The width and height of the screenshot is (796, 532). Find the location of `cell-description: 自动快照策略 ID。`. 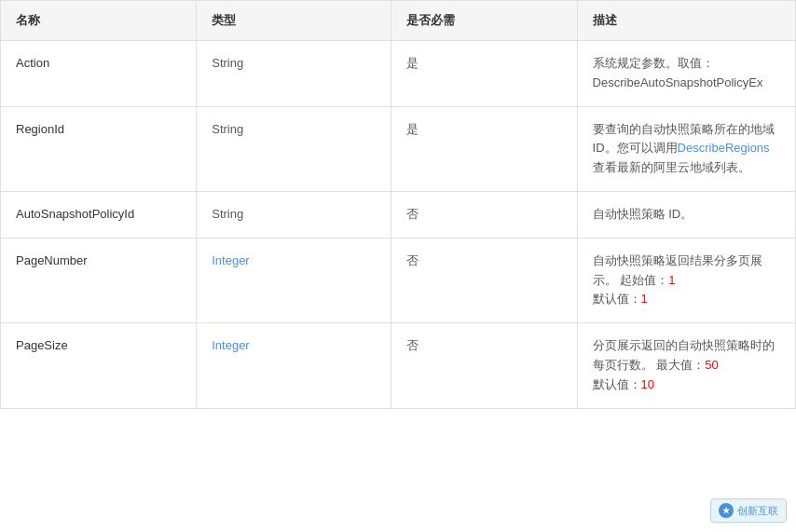

cell-description: 自动快照策略 ID。 is located at coordinates (686, 214).